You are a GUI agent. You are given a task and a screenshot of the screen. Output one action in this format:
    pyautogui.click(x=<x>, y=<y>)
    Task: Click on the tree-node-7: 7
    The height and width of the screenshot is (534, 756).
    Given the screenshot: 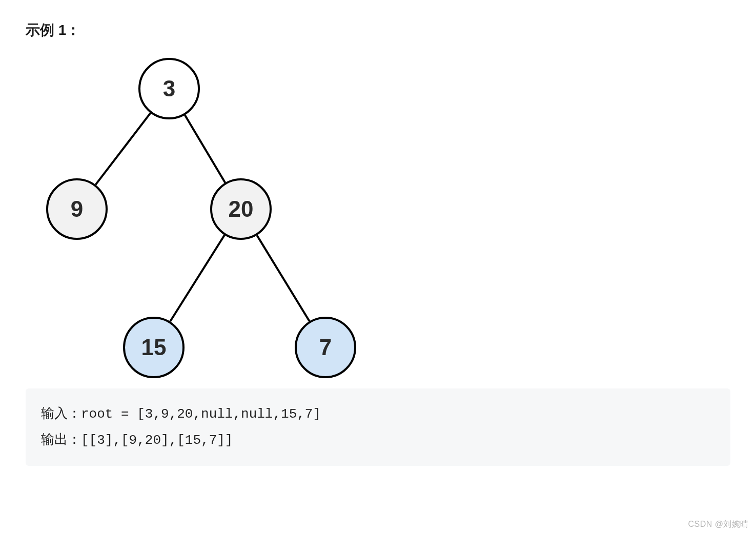 What is the action you would take?
    pyautogui.click(x=325, y=347)
    